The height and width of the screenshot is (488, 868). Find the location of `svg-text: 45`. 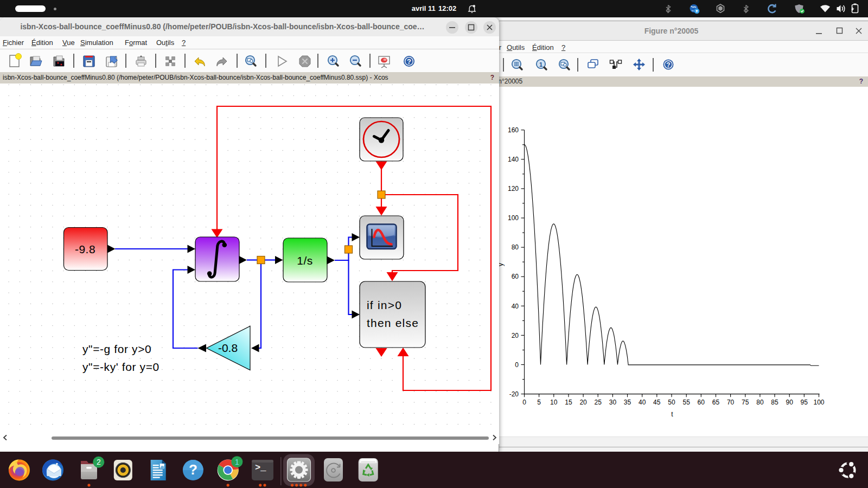

svg-text: 45 is located at coordinates (657, 402).